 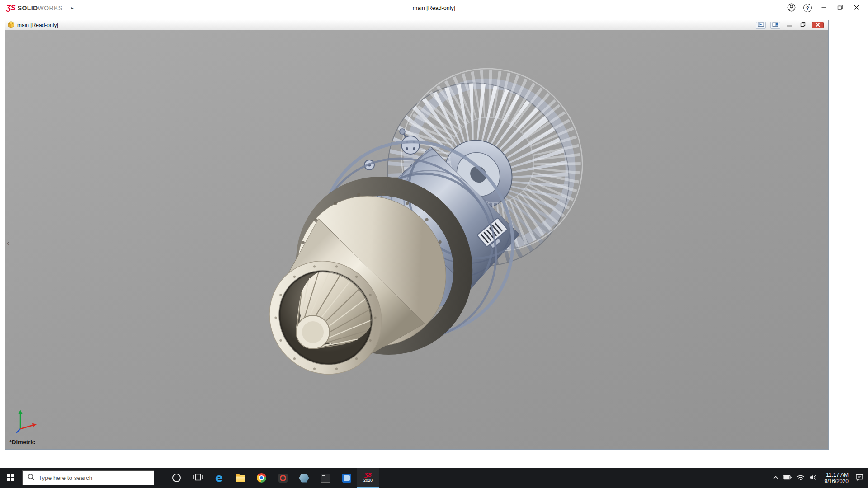 What do you see at coordinates (776, 478) in the screenshot?
I see `chevron-up-icon` at bounding box center [776, 478].